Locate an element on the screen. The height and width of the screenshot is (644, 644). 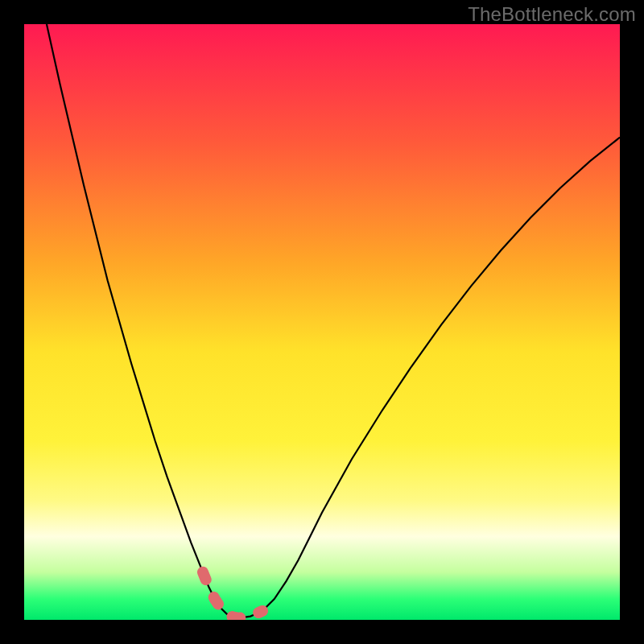
watermark-text: TheBottleneck.com is located at coordinates (552, 14).